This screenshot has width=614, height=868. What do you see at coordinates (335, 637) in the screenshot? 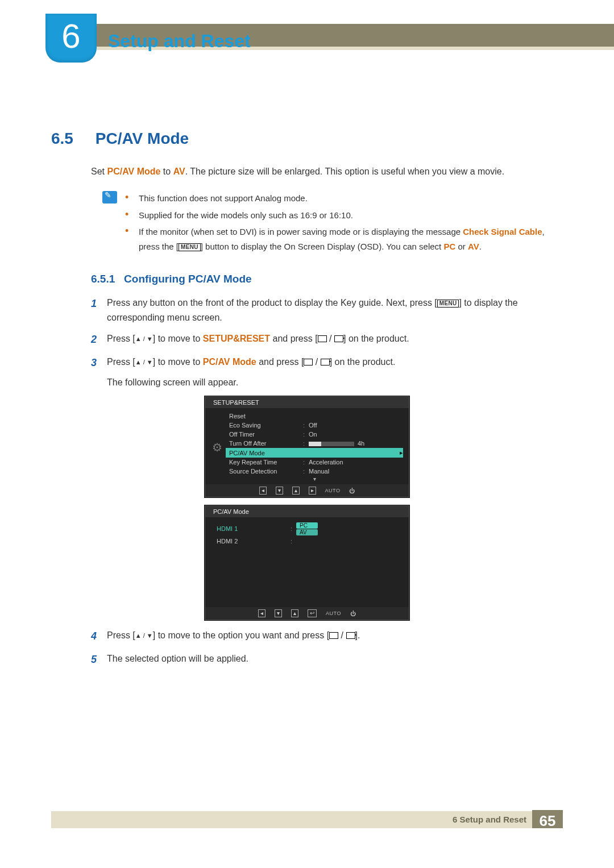
I see `step-text: Press [▲ / ▼] to move to the option you …` at bounding box center [335, 637].